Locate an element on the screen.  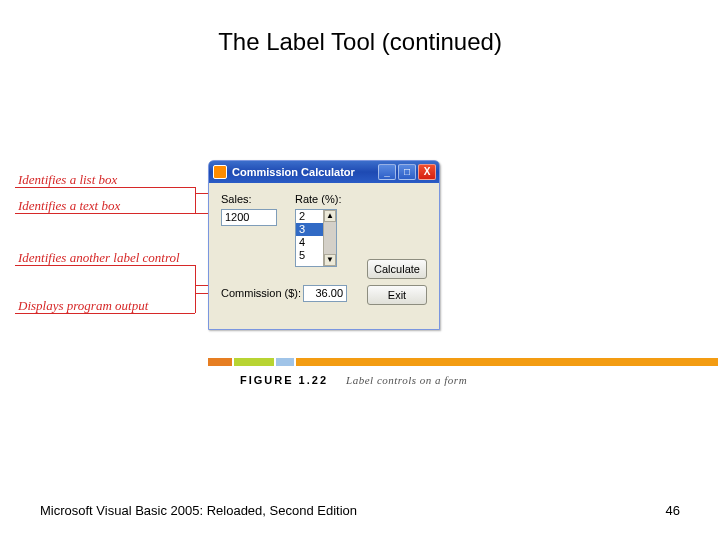
minimize-button: _ is located at coordinates (387, 172).